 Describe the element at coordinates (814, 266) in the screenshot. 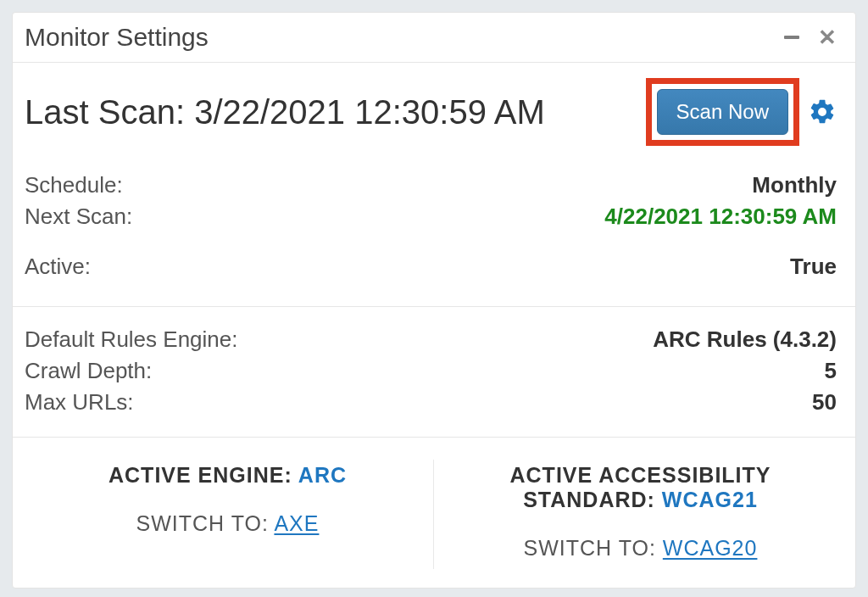

I see `active-value: True` at that location.